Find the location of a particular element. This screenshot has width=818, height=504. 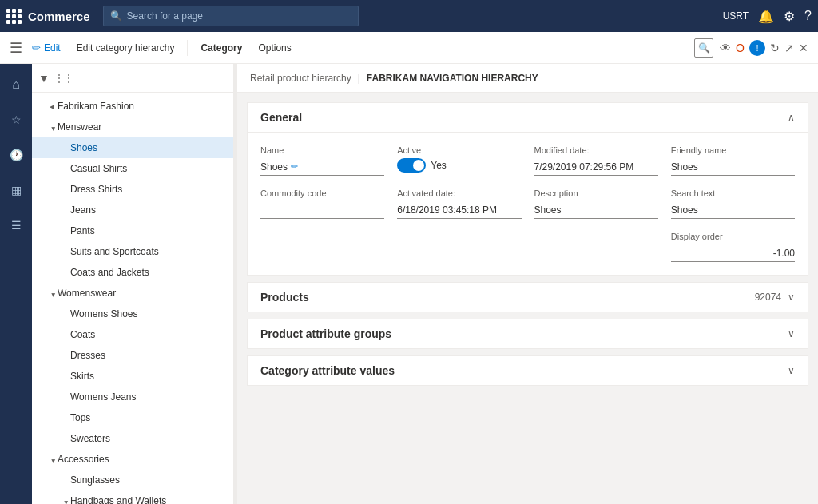

general-header-right: ∧ is located at coordinates (791, 117).